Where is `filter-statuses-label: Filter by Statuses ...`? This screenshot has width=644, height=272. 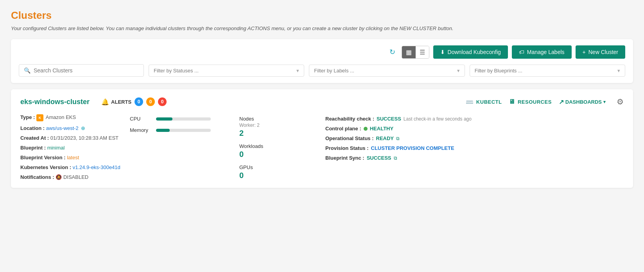
filter-statuses-label: Filter by Statuses ... is located at coordinates (176, 70).